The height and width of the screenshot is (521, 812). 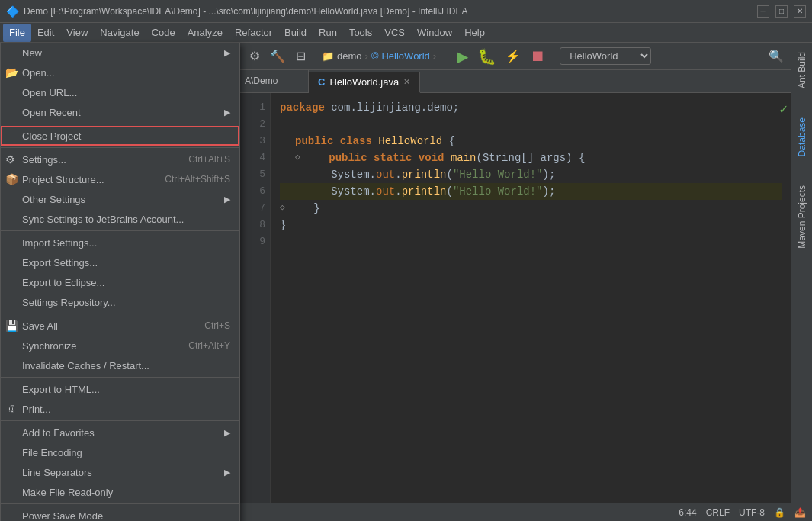 I want to click on bookmark-icon-4: ◇, so click(x=297, y=158).